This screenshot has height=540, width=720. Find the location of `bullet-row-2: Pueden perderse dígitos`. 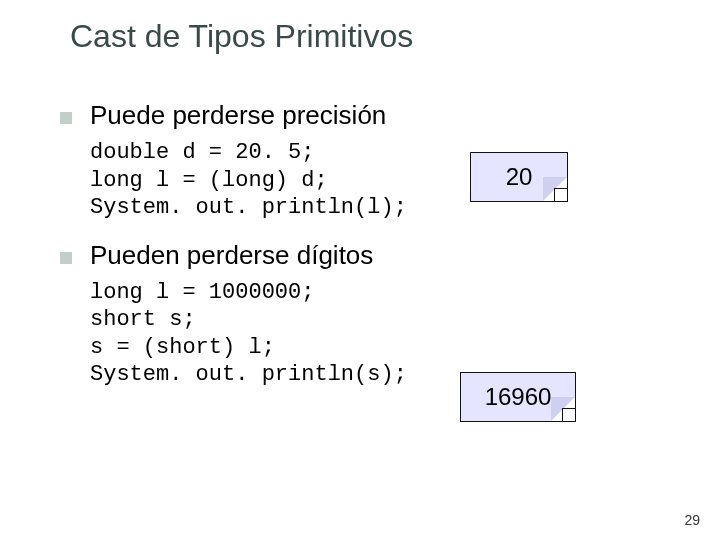

bullet-row-2: Pueden perderse dígitos is located at coordinates (360, 256).